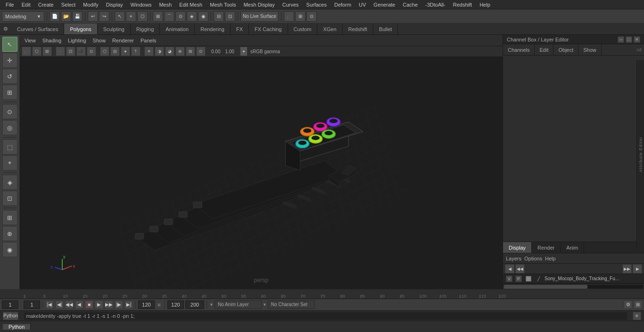  I want to click on menu-windows: Windows, so click(141, 5).